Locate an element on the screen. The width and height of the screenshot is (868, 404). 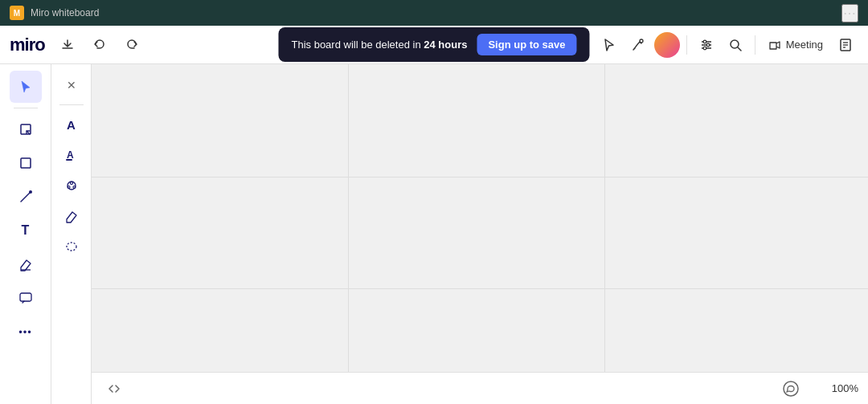
left-sidebar: T ••• is located at coordinates (26, 235).